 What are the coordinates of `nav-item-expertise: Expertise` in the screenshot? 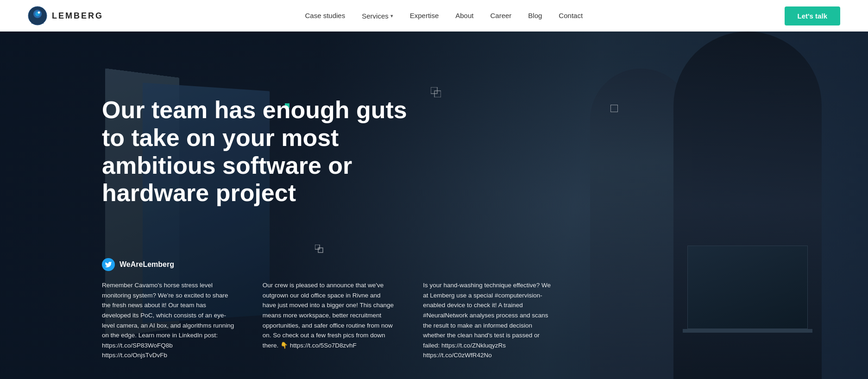 It's located at (424, 16).